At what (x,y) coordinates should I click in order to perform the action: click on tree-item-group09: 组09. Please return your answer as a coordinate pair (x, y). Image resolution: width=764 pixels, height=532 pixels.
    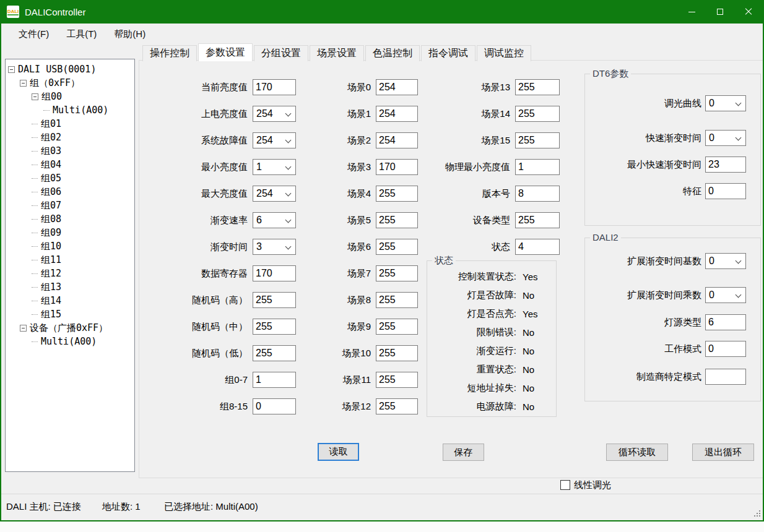
    Looking at the image, I should click on (70, 233).